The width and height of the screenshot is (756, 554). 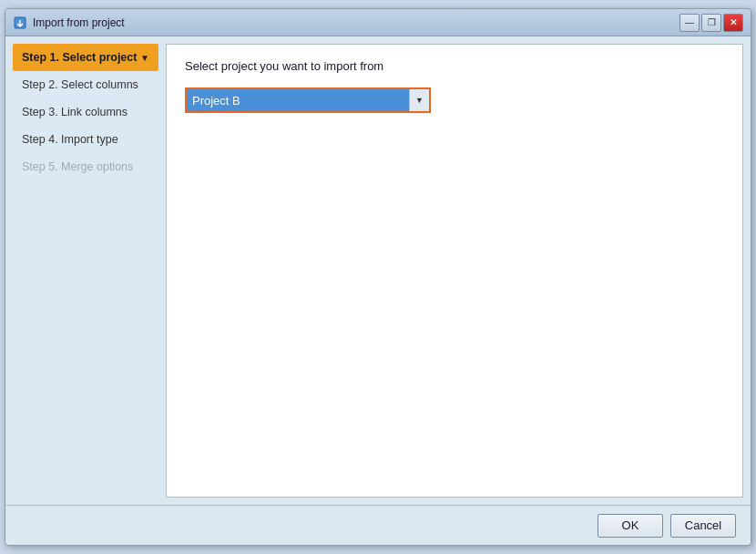 What do you see at coordinates (298, 100) in the screenshot?
I see `dropdown-selected-value: Project B` at bounding box center [298, 100].